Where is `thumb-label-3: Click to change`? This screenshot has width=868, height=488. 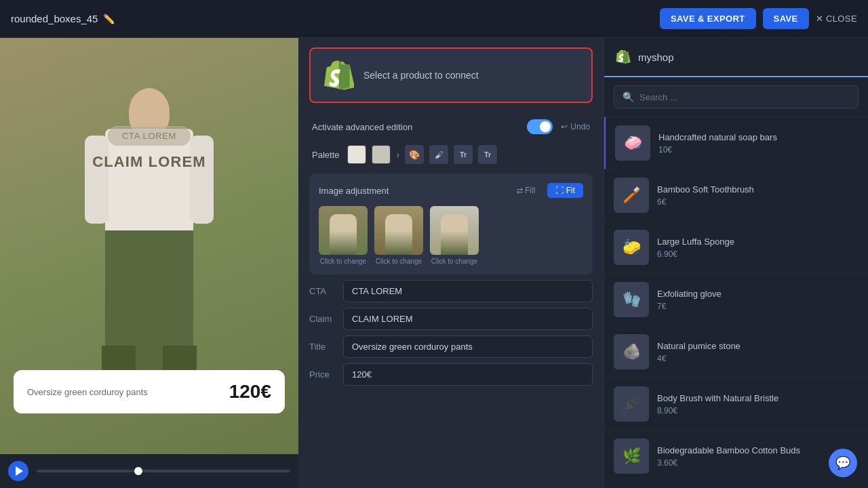
thumb-label-3: Click to change is located at coordinates (454, 262).